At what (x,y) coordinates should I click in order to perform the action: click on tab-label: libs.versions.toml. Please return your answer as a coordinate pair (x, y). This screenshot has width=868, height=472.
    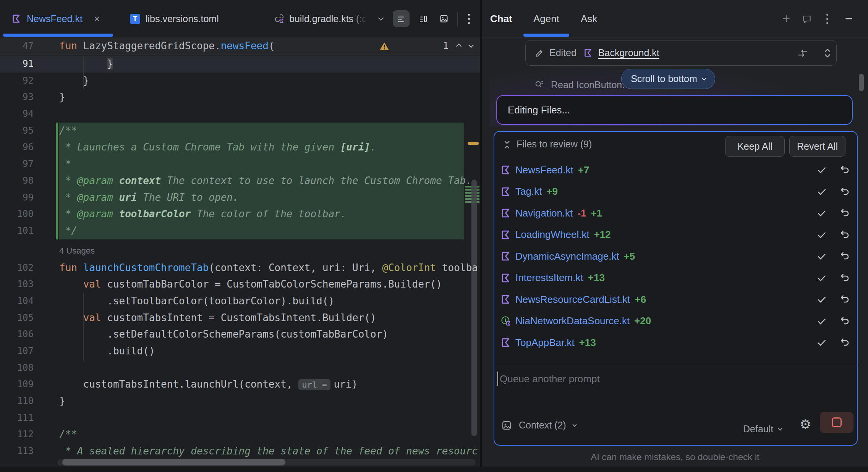
    Looking at the image, I should click on (182, 19).